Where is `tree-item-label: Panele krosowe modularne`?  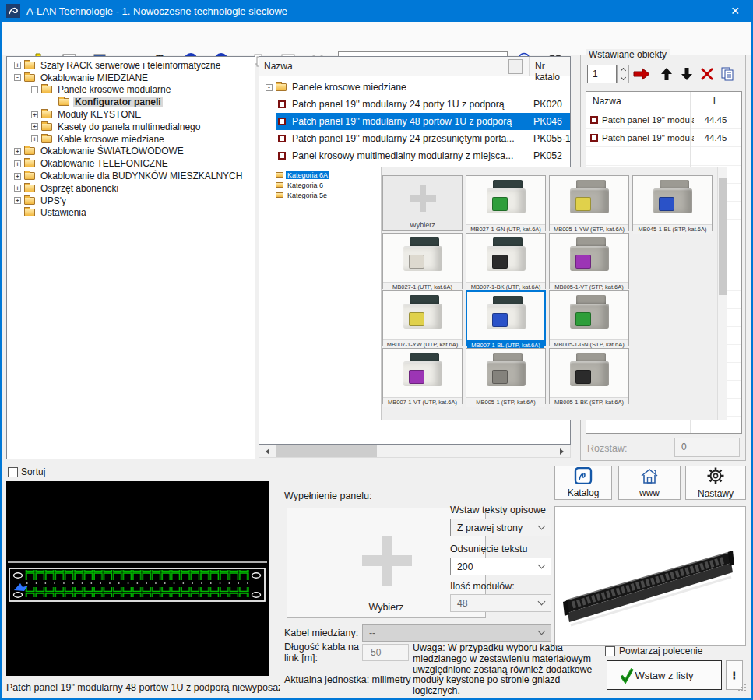
tree-item-label: Panele krosowe modularne is located at coordinates (114, 90).